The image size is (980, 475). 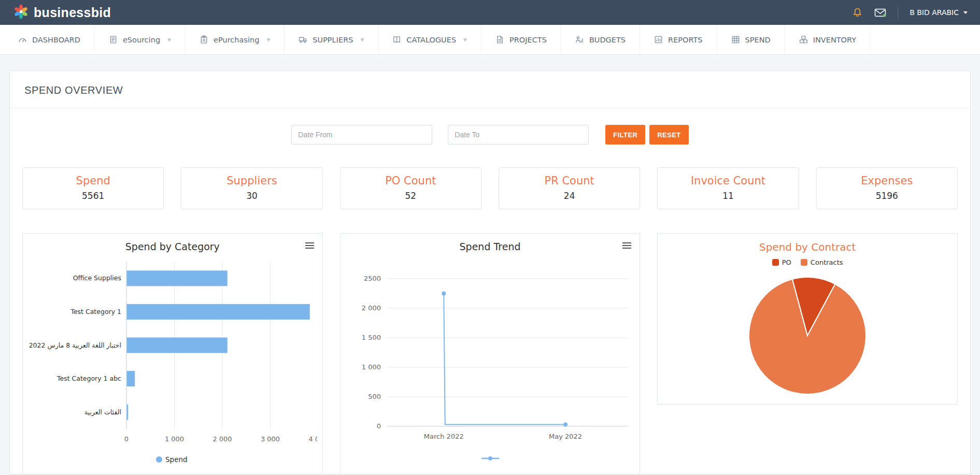 What do you see at coordinates (490, 108) in the screenshot?
I see `title-divider` at bounding box center [490, 108].